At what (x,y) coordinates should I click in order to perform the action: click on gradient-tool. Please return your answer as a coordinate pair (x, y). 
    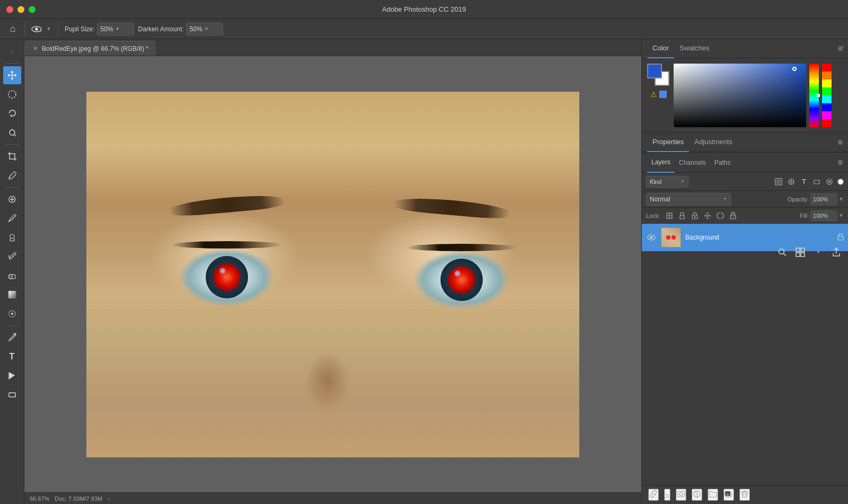
    Looking at the image, I should click on (12, 295).